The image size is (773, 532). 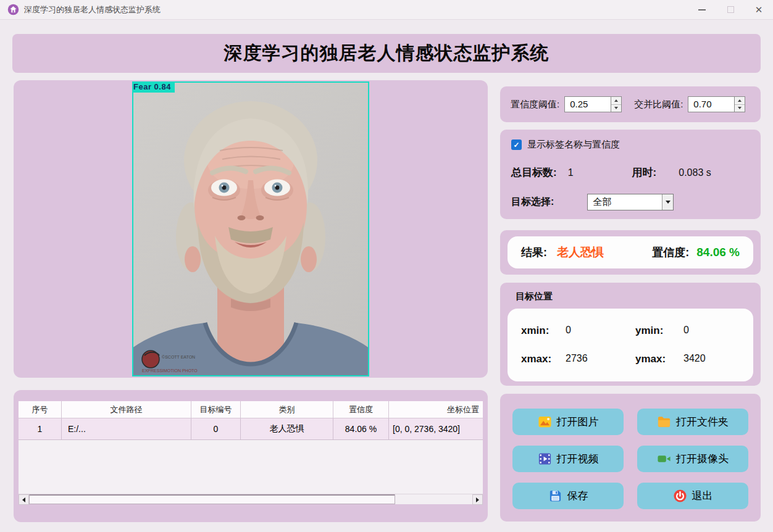 I want to click on button-label: 打开文件夹, so click(x=703, y=422).